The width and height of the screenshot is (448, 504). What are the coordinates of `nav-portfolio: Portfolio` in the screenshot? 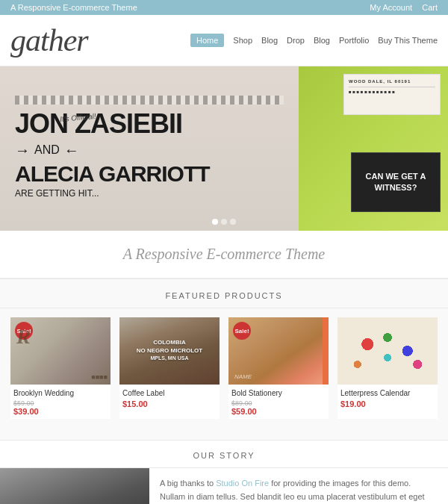 It's located at (354, 40).